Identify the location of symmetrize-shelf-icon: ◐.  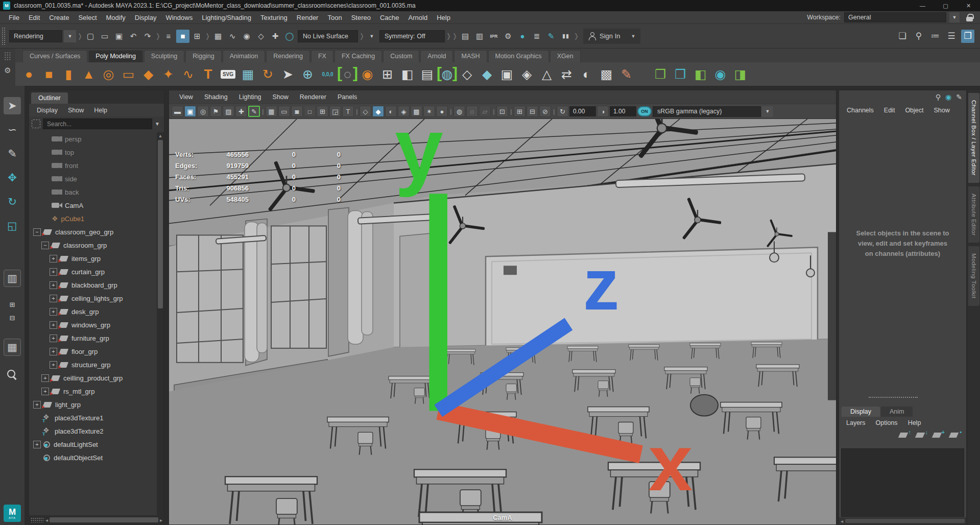
(586, 74).